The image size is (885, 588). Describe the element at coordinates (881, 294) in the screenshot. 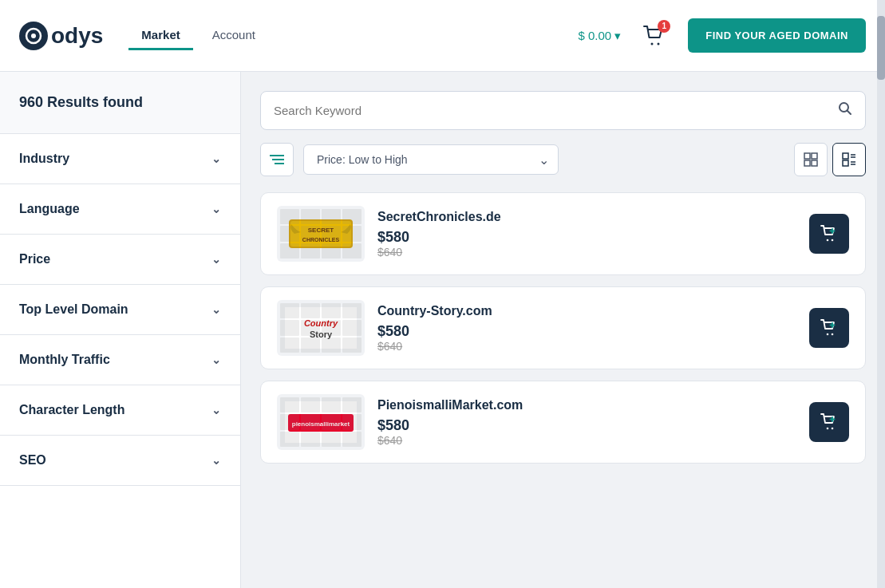

I see `scrollbar` at that location.